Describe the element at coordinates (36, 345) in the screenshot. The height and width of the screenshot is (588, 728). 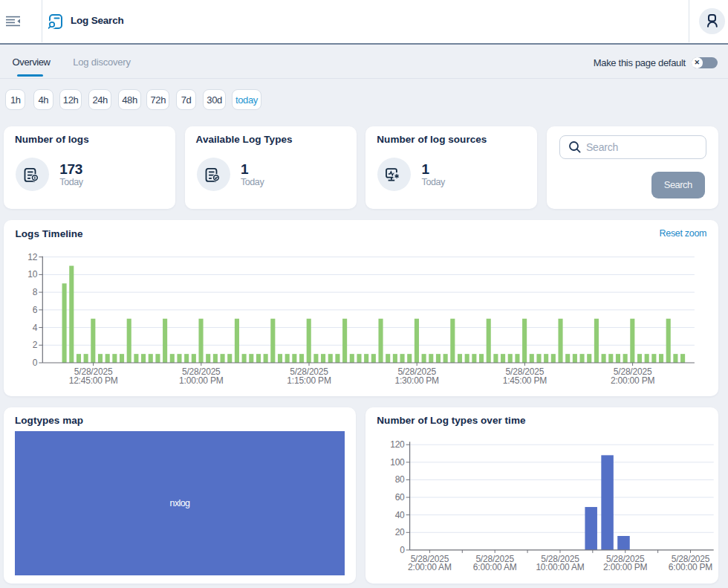
I see `svg-text: 2` at that location.